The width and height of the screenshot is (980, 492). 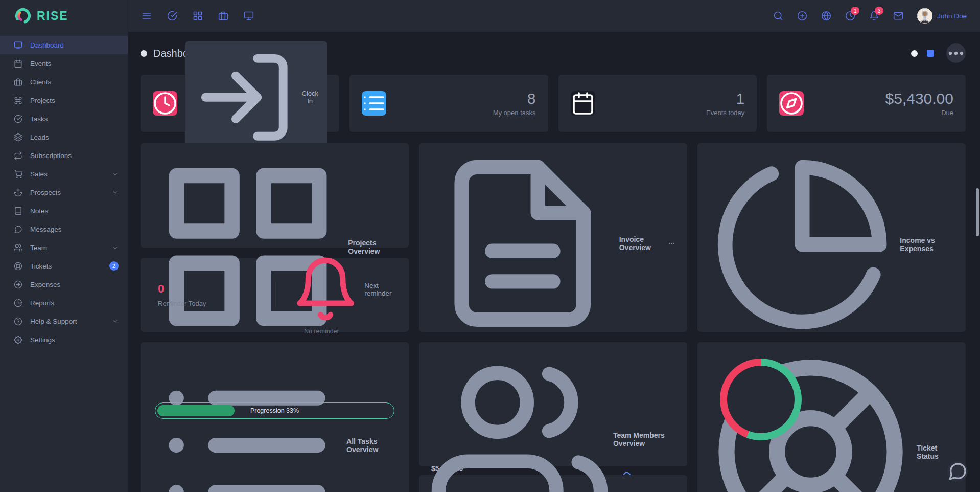 I want to click on more-horizontal-icon, so click(x=956, y=53).